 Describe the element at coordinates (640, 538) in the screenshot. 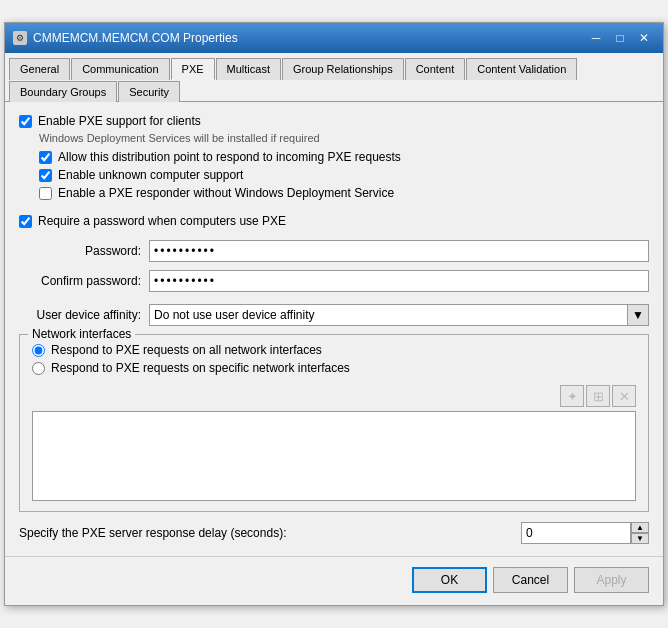

I see `spinner-down-button: ▼` at that location.